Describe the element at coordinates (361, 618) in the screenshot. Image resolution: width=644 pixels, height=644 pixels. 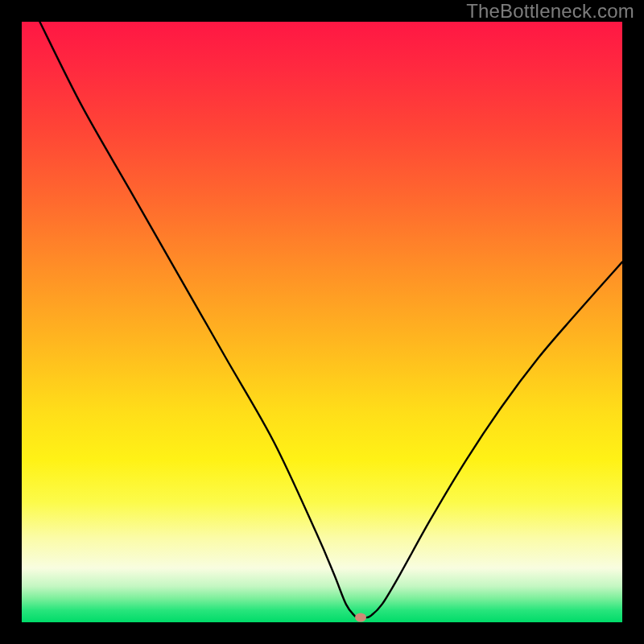
I see `optimal-point-marker` at that location.